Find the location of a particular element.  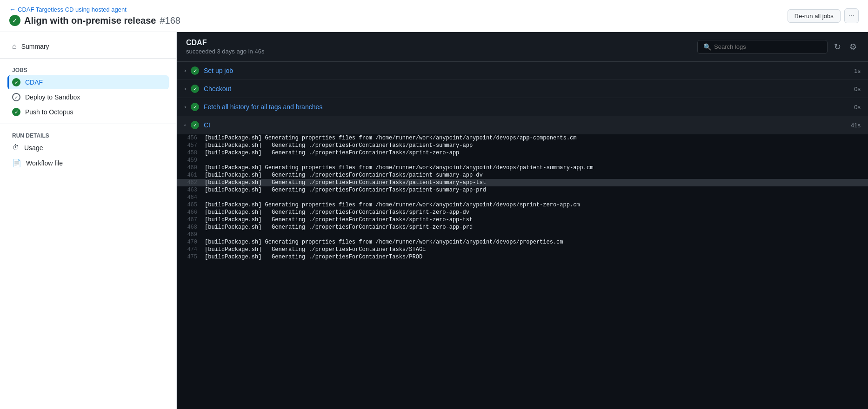

log-line-number: 465 is located at coordinates (191, 205).